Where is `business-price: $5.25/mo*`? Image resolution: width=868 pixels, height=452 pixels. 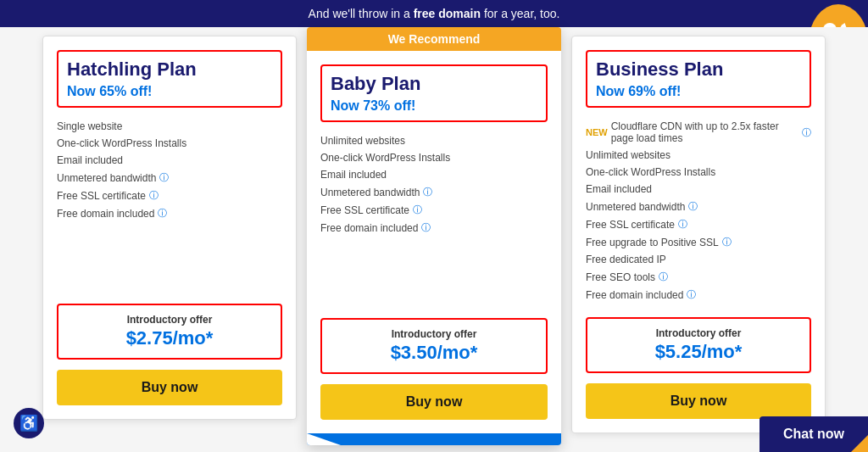 business-price: $5.25/mo* is located at coordinates (698, 352).